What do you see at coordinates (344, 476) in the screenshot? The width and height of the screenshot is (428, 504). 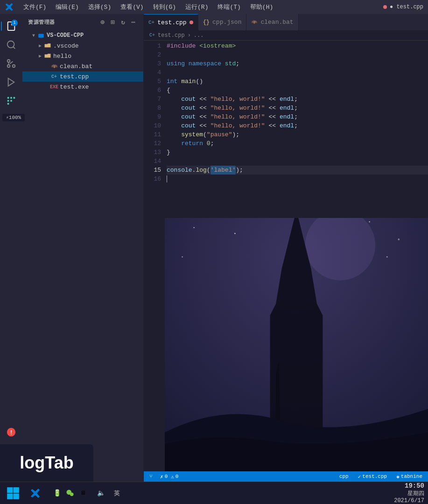 I see `language-label: cpp` at bounding box center [344, 476].